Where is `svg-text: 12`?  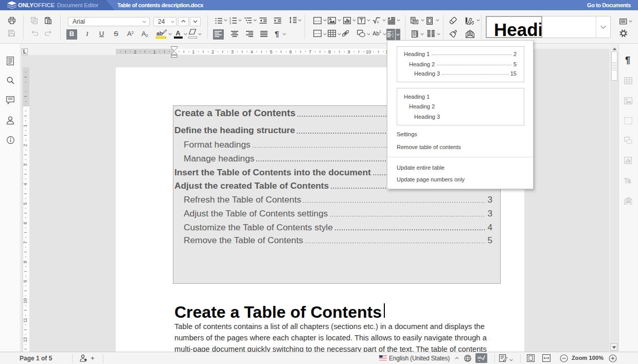 svg-text: 12 is located at coordinates (25, 340).